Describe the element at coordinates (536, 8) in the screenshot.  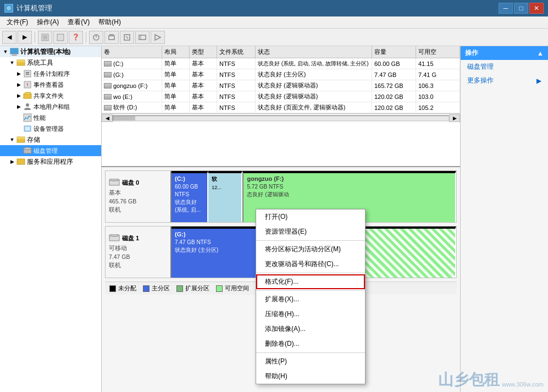
I see `close-button: ✕` at that location.